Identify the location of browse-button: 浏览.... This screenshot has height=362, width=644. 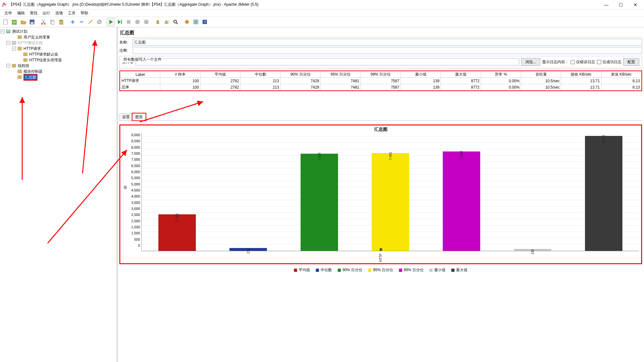
(531, 62).